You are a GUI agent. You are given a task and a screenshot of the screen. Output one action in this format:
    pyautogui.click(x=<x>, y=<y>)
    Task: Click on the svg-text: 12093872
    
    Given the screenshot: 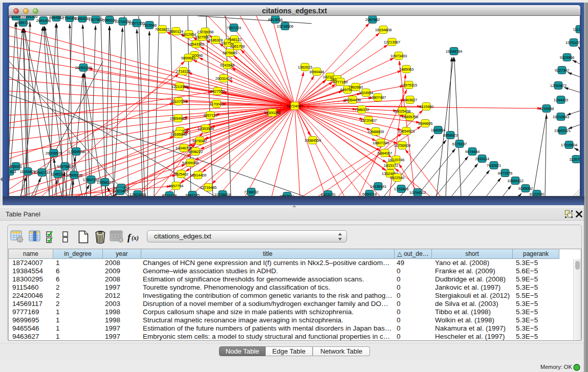 What is the action you would take?
    pyautogui.click(x=558, y=86)
    